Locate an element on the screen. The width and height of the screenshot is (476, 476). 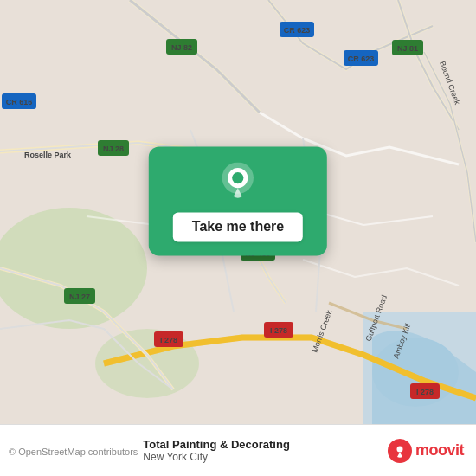
business-info: Total Painting & Decorating New York Cit… is located at coordinates (265, 450).